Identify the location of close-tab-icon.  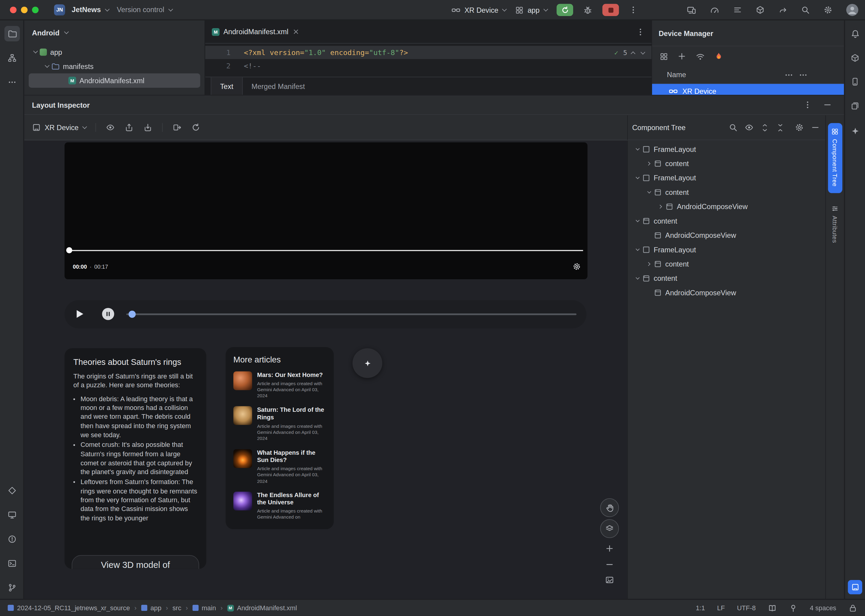
(296, 32).